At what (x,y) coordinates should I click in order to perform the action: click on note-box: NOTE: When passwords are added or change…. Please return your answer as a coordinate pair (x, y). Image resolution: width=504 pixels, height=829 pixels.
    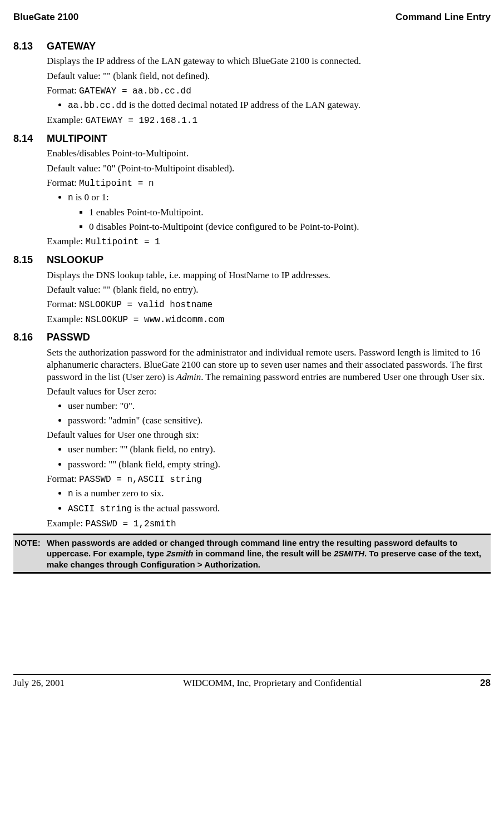
    Looking at the image, I should click on (252, 554).